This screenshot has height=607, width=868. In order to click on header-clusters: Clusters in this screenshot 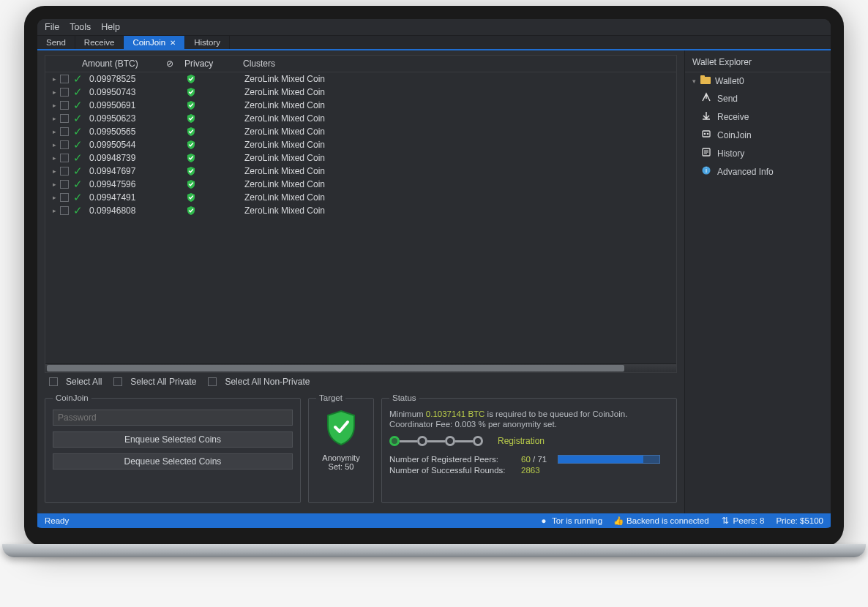, I will do `click(452, 64)`.